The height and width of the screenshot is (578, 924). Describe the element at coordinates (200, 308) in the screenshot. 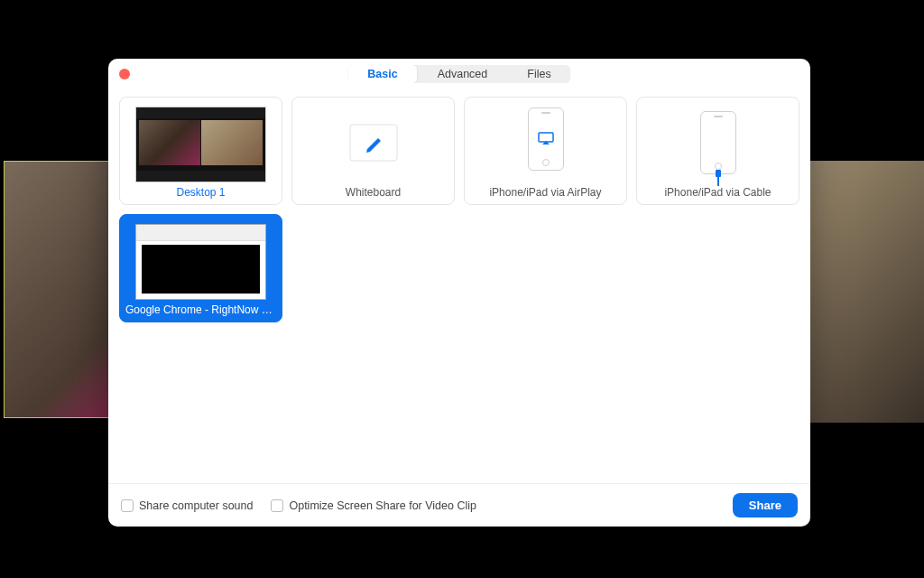

I see `tile-label: Google Chrome - RightNow Medi...` at that location.